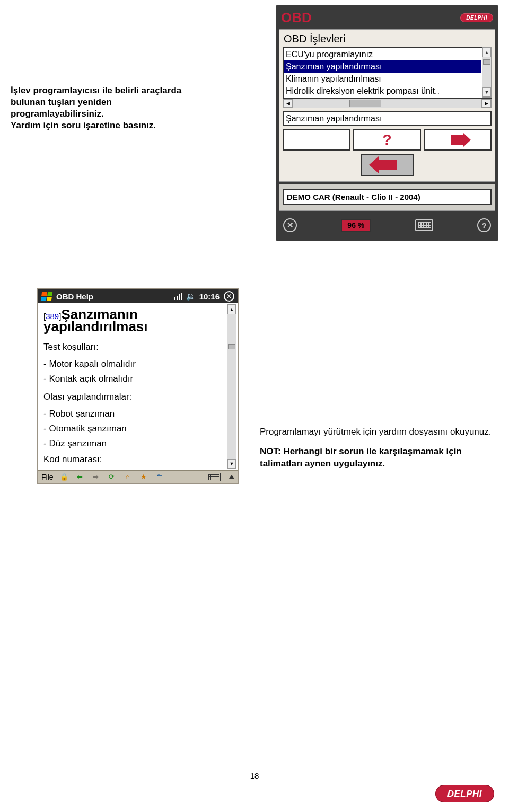  Describe the element at coordinates (135, 460) in the screenshot. I see `kod-label: Kod numarası:` at that location.